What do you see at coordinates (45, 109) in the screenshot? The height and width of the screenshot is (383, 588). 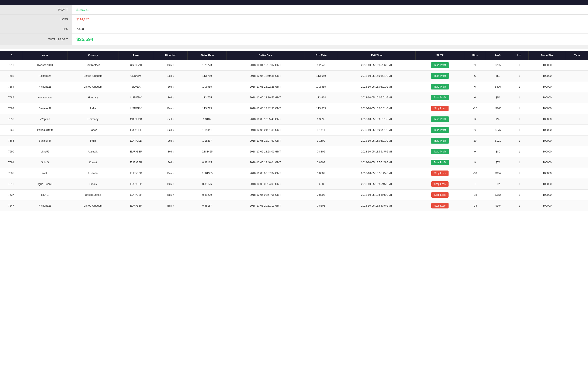 I see `cell-name: Sanjeev R` at bounding box center [45, 109].